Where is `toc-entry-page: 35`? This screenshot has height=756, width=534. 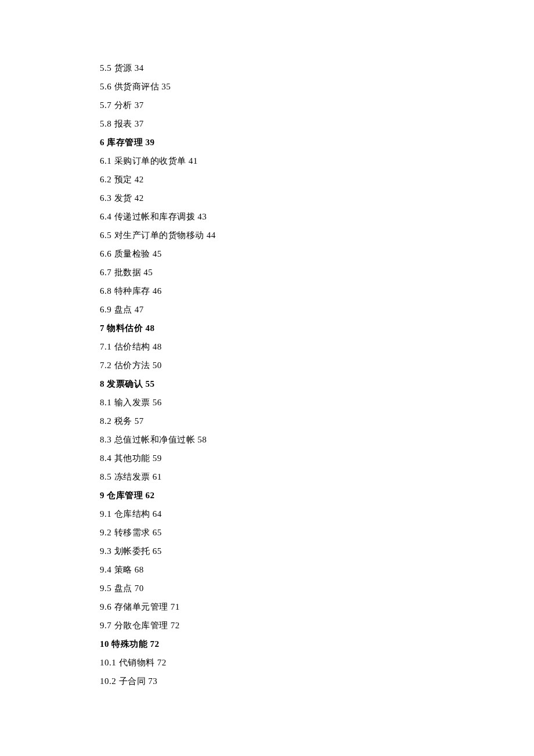
toc-entry-page: 35 is located at coordinates (166, 87).